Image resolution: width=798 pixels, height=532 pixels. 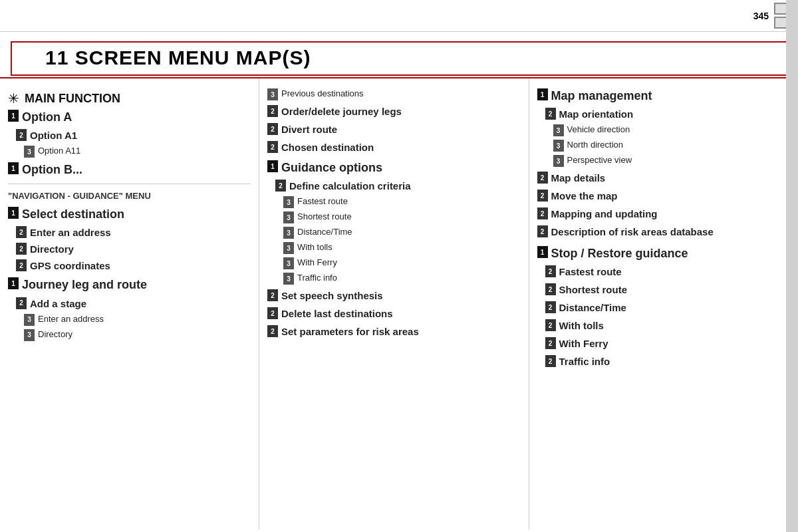 I want to click on list-item: 2 Delete last destinations, so click(x=394, y=314).